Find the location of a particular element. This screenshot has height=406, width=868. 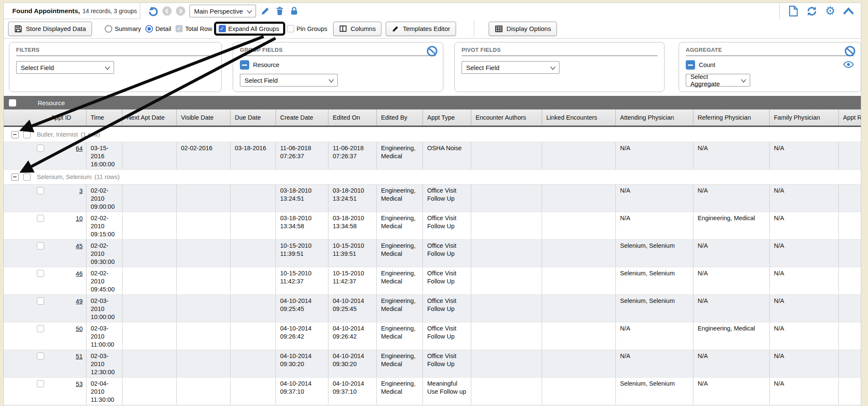

appt-id-link: 64 is located at coordinates (65, 148).